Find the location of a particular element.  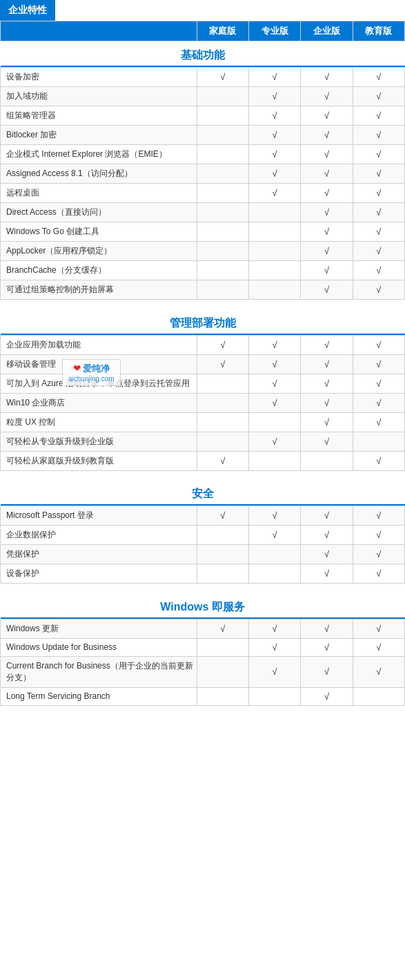

feature-name-cell: Long Term Servicing Branch is located at coordinates (99, 696).